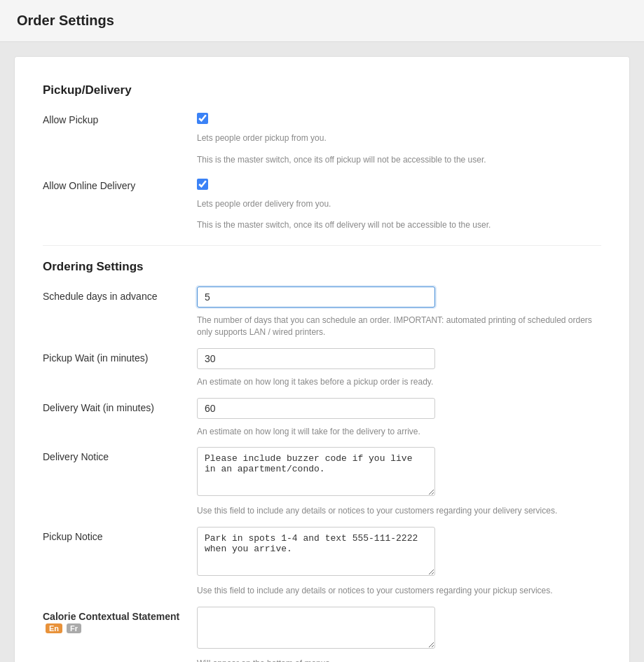 This screenshot has width=644, height=662. Describe the element at coordinates (322, 90) in the screenshot. I see `pickup-delivery-section-title: Pickup/Delivery` at that location.